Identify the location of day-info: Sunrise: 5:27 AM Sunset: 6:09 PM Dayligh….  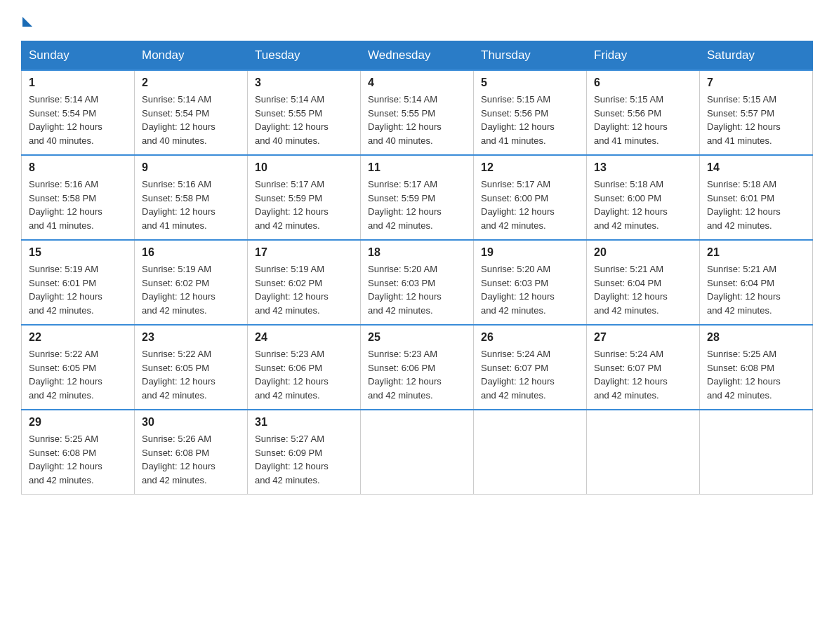
(304, 459).